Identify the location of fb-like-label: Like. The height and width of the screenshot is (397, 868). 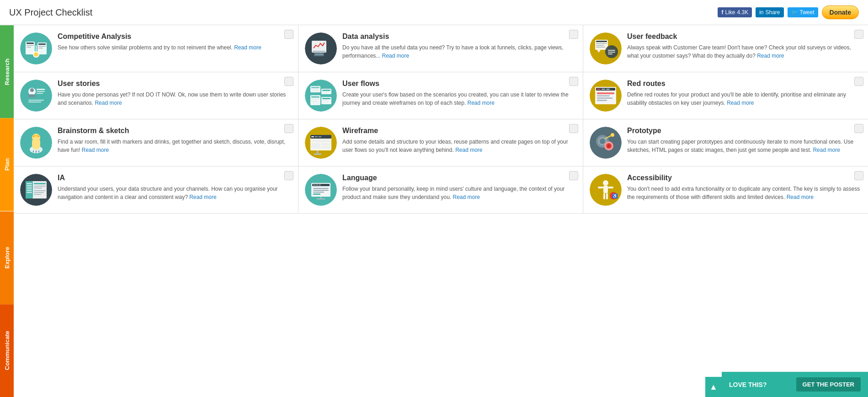
(730, 12).